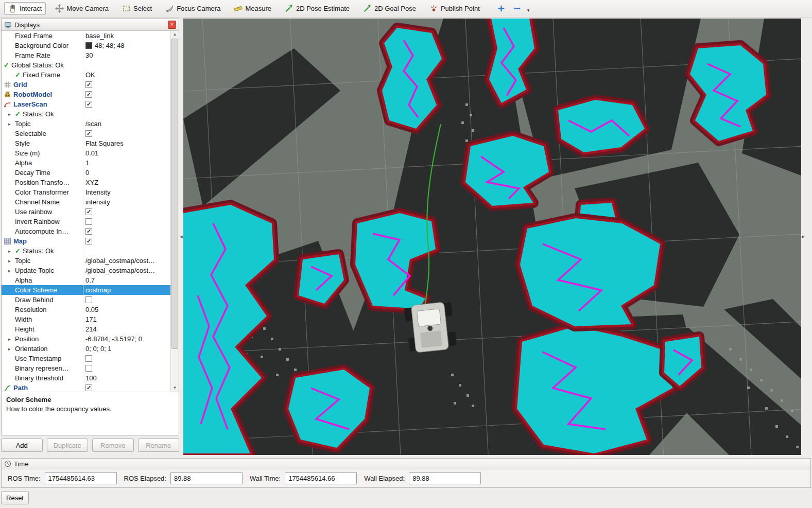 The image size is (812, 508). Describe the element at coordinates (445, 479) in the screenshot. I see `wall-elapsed-input` at that location.